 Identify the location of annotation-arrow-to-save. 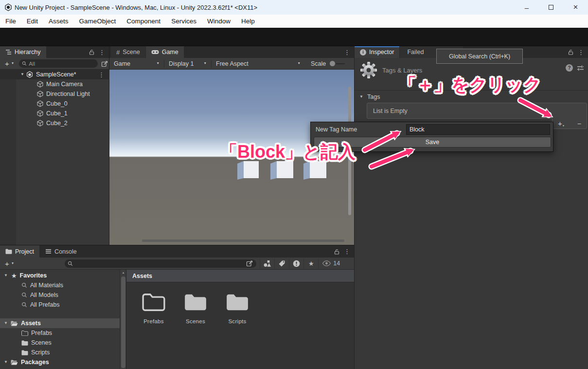
(396, 158).